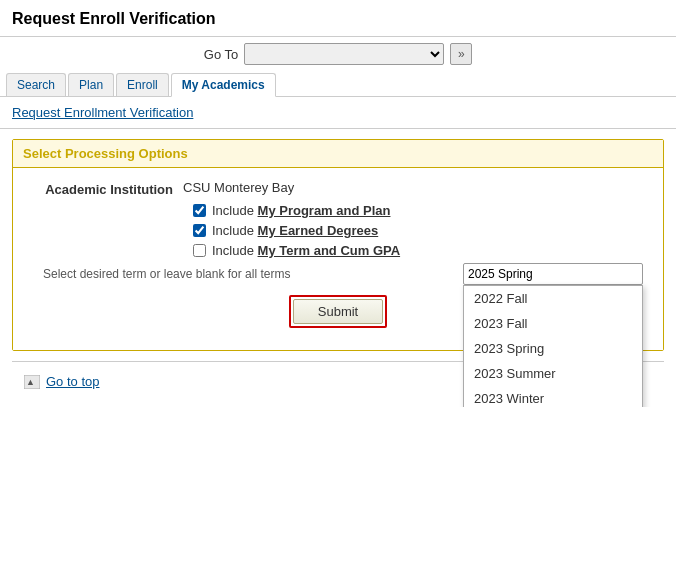 This screenshot has height=579, width=676. Describe the element at coordinates (338, 312) in the screenshot. I see `submit-btn-wrapper: Submit` at that location.